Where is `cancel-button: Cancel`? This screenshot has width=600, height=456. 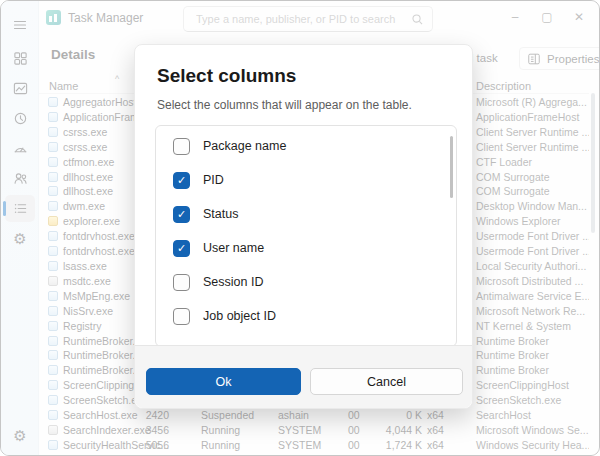 cancel-button: Cancel is located at coordinates (386, 382).